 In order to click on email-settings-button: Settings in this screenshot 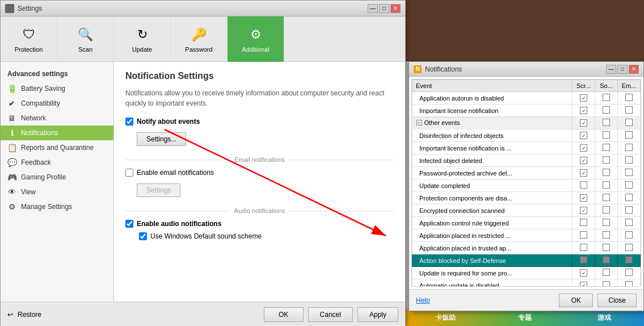, I will do `click(159, 190)`.